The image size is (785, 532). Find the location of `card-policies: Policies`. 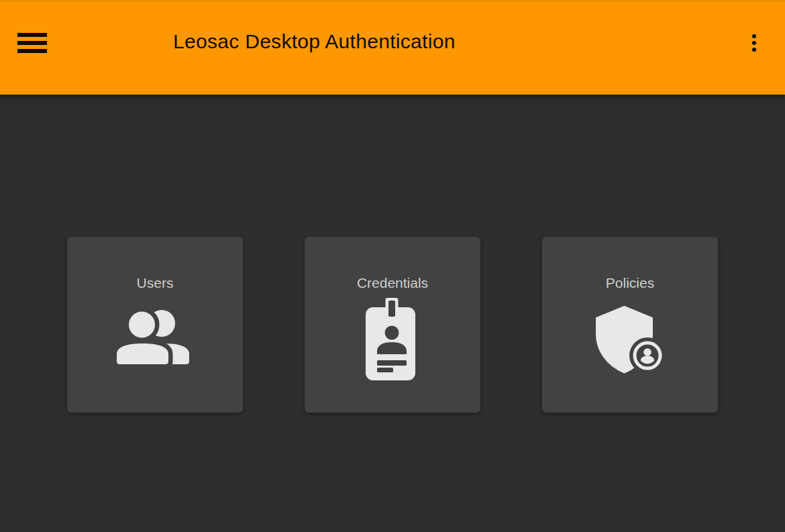

card-policies: Policies is located at coordinates (630, 325).